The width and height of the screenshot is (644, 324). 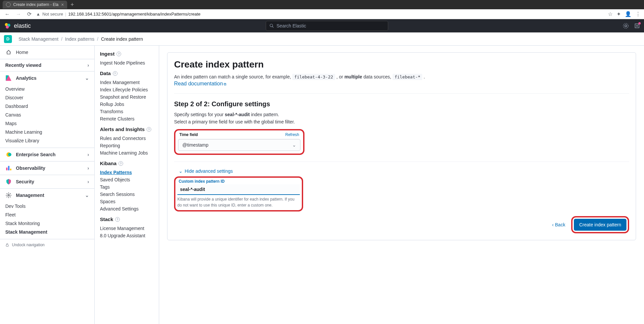 What do you see at coordinates (239, 145) in the screenshot?
I see `time-field-select: @timestamp ⌄` at bounding box center [239, 145].